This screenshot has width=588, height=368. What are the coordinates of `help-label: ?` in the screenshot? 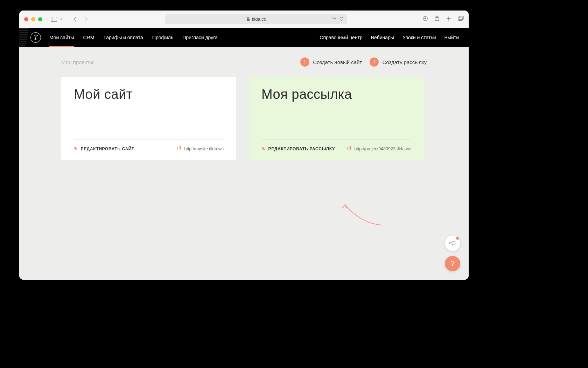 It's located at (453, 264).